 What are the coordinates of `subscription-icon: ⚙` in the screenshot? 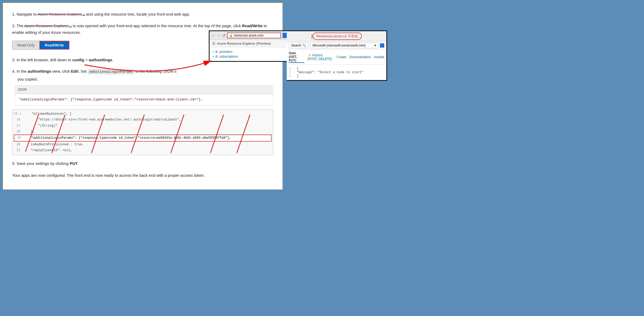 It's located at (217, 57).